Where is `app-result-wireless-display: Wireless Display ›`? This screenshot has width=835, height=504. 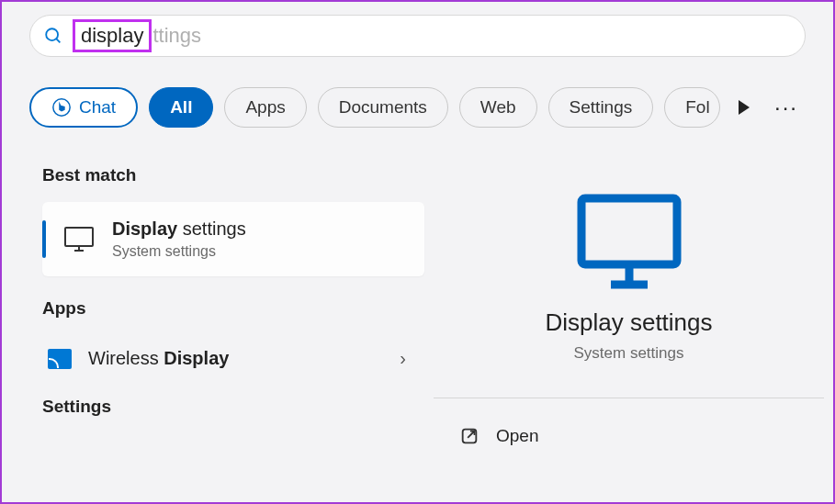
app-result-wireless-display: Wireless Display › is located at coordinates (233, 358).